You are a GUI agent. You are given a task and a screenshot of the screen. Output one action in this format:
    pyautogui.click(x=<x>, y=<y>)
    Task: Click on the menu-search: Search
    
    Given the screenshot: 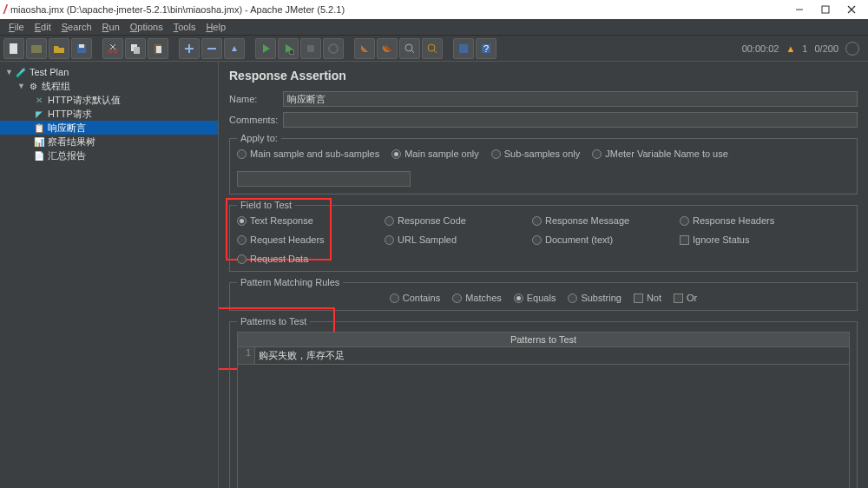 What is the action you would take?
    pyautogui.click(x=76, y=27)
    